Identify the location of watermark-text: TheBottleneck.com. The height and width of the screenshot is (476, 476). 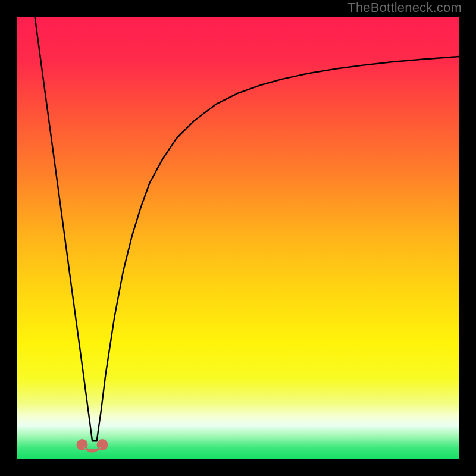
(405, 8).